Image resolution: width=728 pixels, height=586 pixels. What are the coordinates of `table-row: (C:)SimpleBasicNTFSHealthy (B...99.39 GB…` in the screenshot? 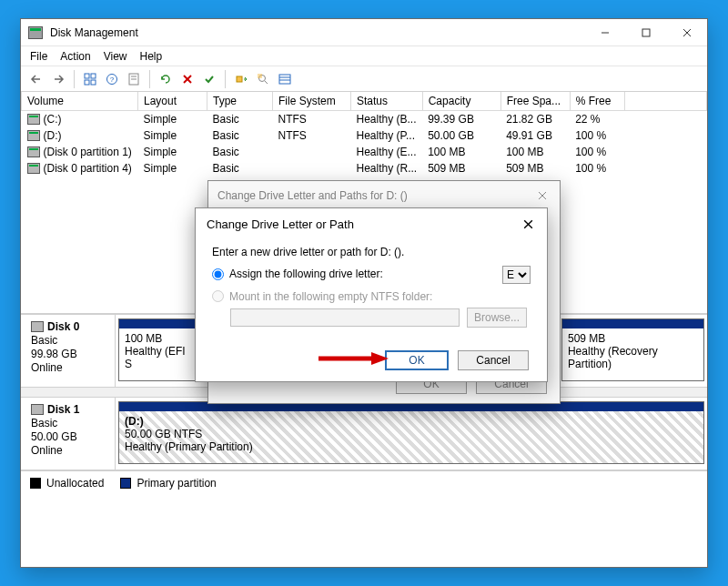 It's located at (364, 120).